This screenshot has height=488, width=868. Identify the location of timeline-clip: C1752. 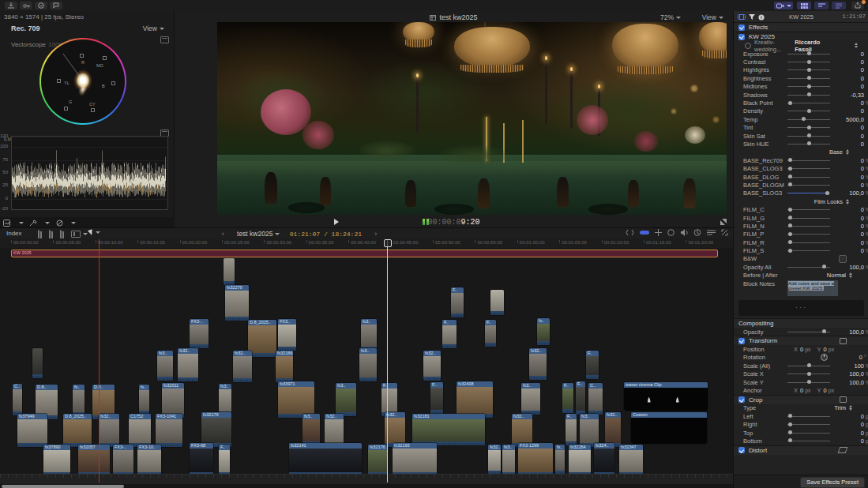
(140, 430).